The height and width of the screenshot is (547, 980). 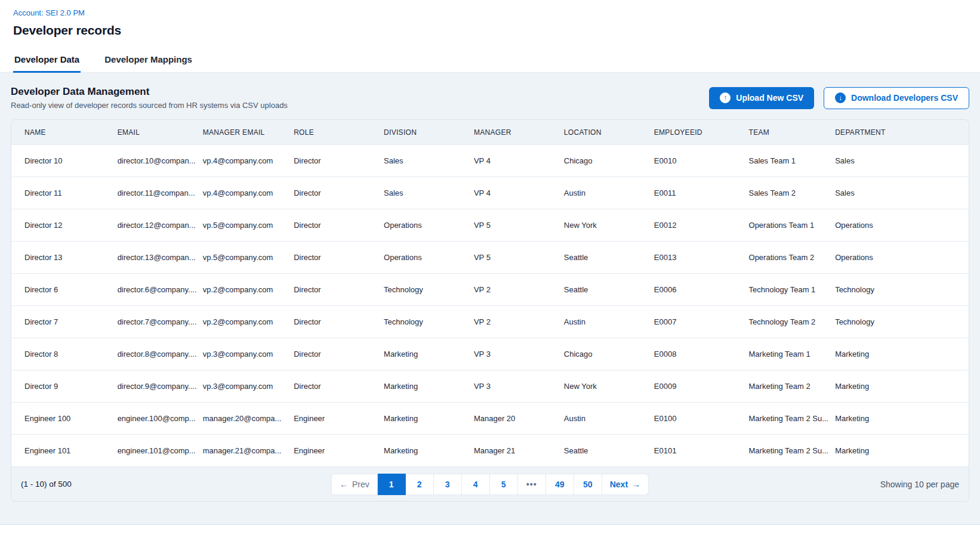 I want to click on table-cell: Engineer 101, so click(x=67, y=451).